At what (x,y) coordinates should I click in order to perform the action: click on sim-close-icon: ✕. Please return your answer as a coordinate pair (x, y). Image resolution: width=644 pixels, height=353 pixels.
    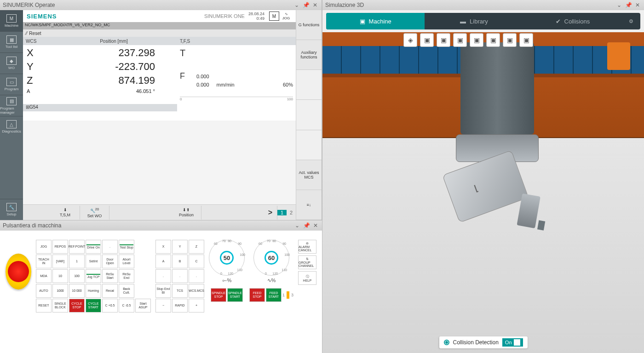
    Looking at the image, I should click on (638, 5).